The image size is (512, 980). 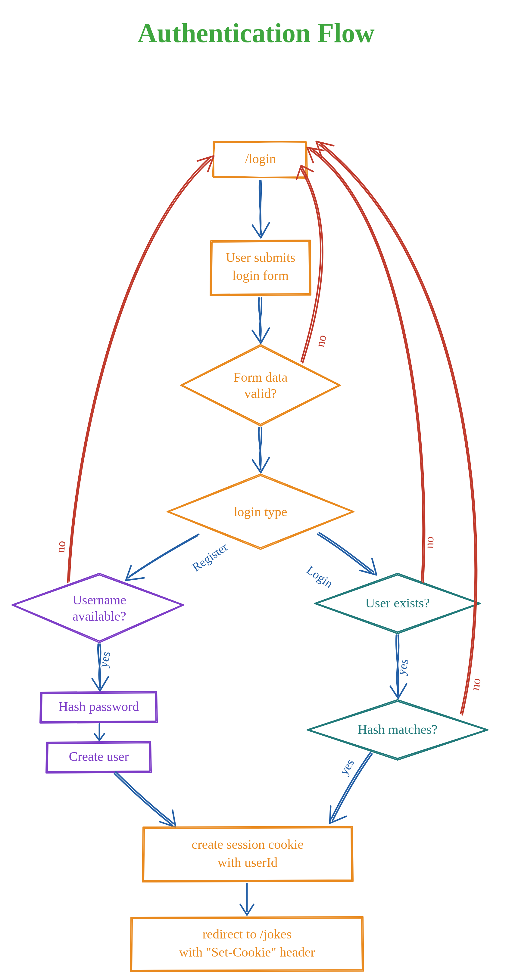 I want to click on node-login-type: login type, so click(x=260, y=512).